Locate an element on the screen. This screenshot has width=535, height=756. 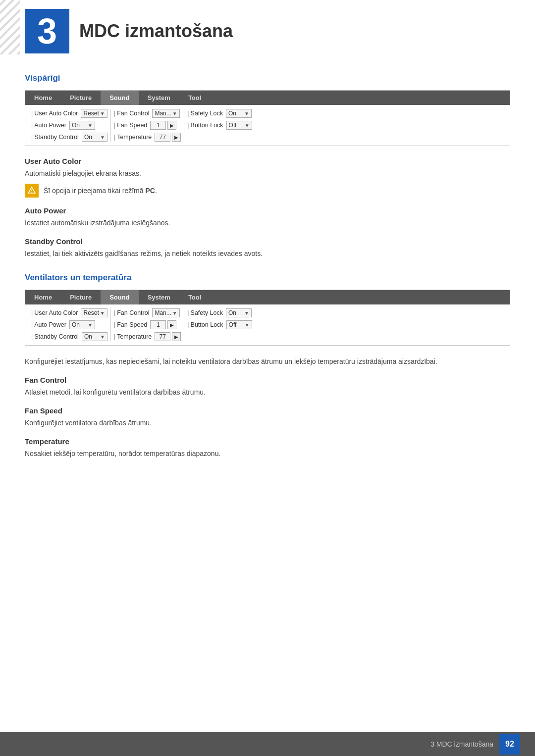
temperature-body: Nosakiet iekšējo temperatūru, norādot te… is located at coordinates (268, 454).